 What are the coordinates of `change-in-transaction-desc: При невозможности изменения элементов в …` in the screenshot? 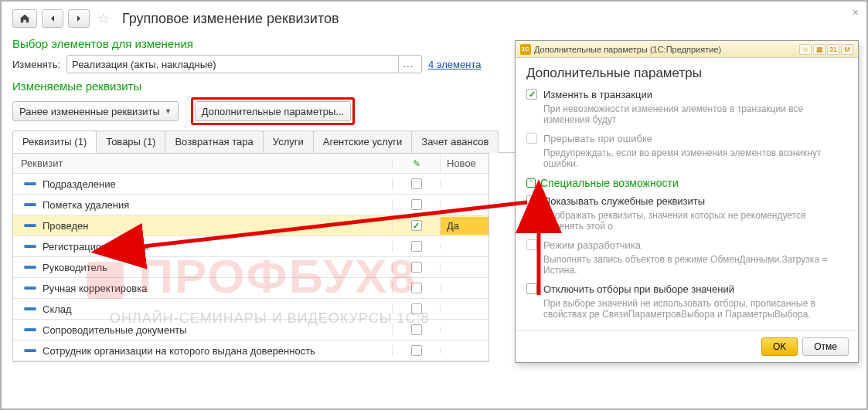 It's located at (696, 114).